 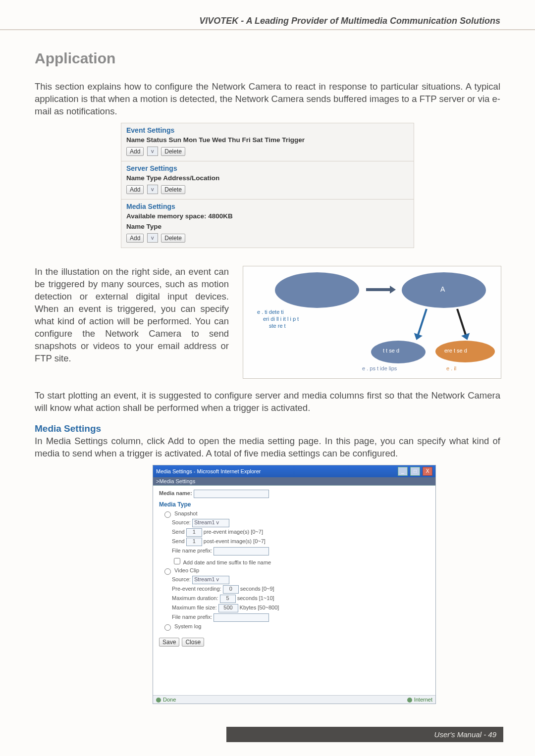 What do you see at coordinates (268, 143) in the screenshot?
I see `event-settings-block: Event Settings Name Status Sun Mon Tue W…` at bounding box center [268, 143].